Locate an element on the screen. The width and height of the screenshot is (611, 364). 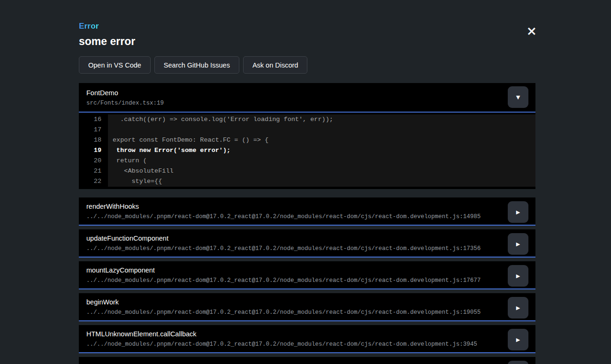
stack-frame-function: renderWithHooks is located at coordinates (295, 206).